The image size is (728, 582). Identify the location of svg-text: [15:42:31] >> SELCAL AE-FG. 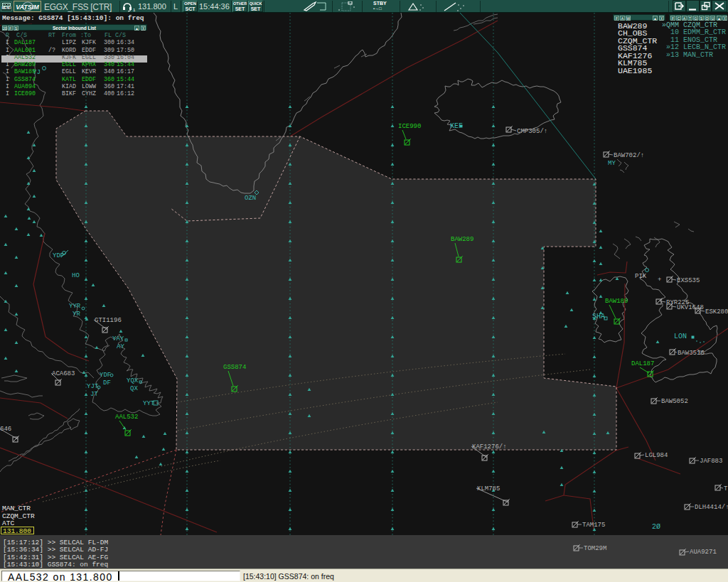
(55, 557).